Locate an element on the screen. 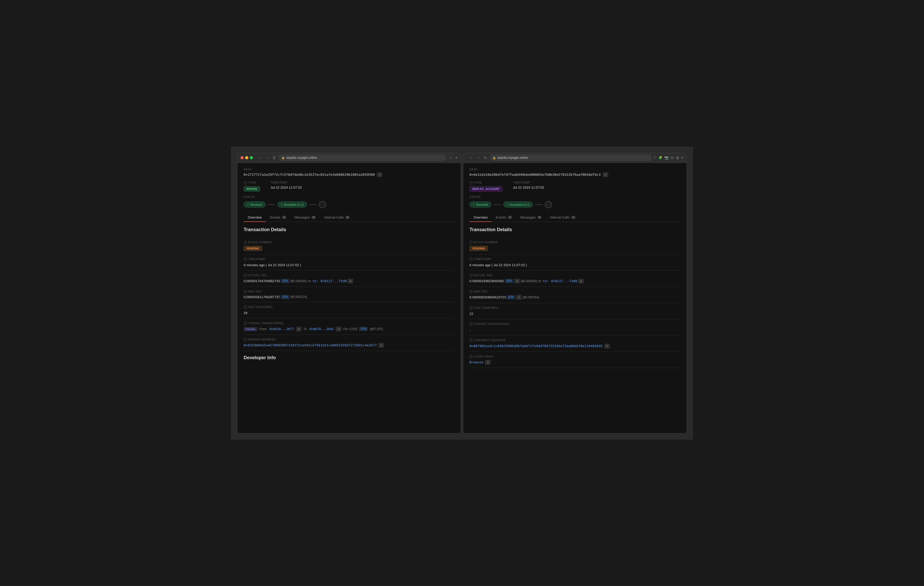 The image size is (924, 586). max-fee-amount-2: 0.000000294854510723 is located at coordinates (487, 297).